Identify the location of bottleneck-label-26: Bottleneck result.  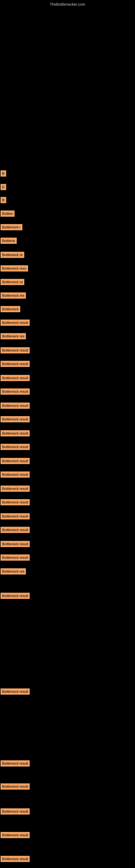
(15, 516).